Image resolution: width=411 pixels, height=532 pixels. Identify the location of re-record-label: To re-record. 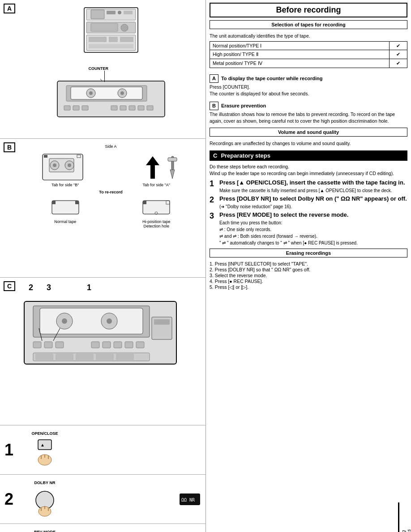
(111, 192).